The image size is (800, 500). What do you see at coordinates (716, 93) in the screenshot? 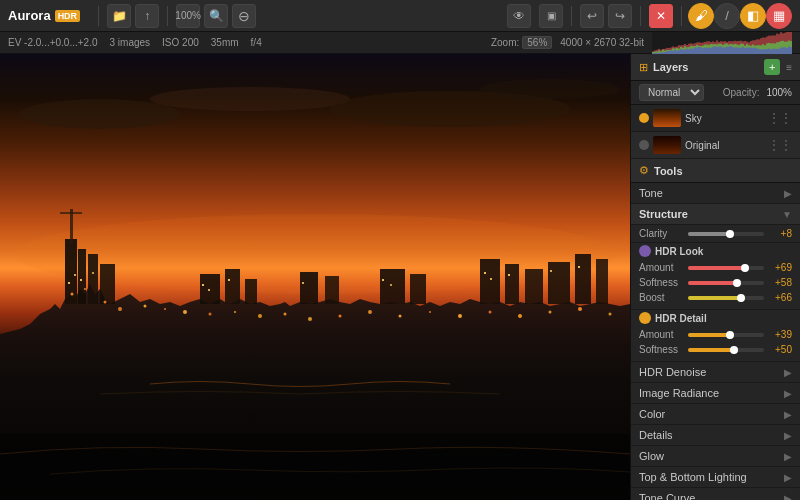
I see `layer-mode-row: Normal Multiply Screen Overlay Opacity: …` at bounding box center [716, 93].